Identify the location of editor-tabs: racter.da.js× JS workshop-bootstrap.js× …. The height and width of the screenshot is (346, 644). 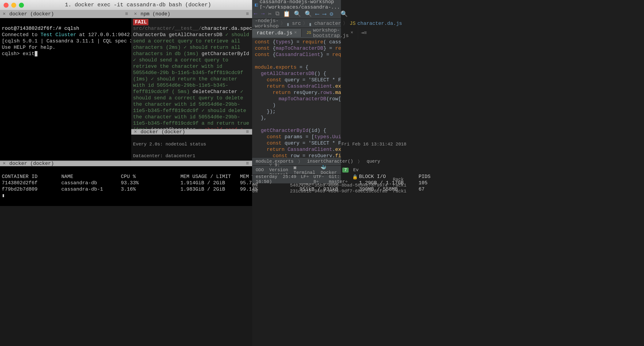
(296, 33).